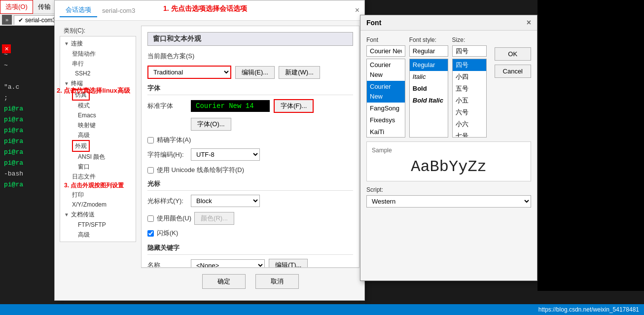  What do you see at coordinates (250, 263) in the screenshot?
I see `name-row: 名称 <None> 编辑(T)...` at bounding box center [250, 263].